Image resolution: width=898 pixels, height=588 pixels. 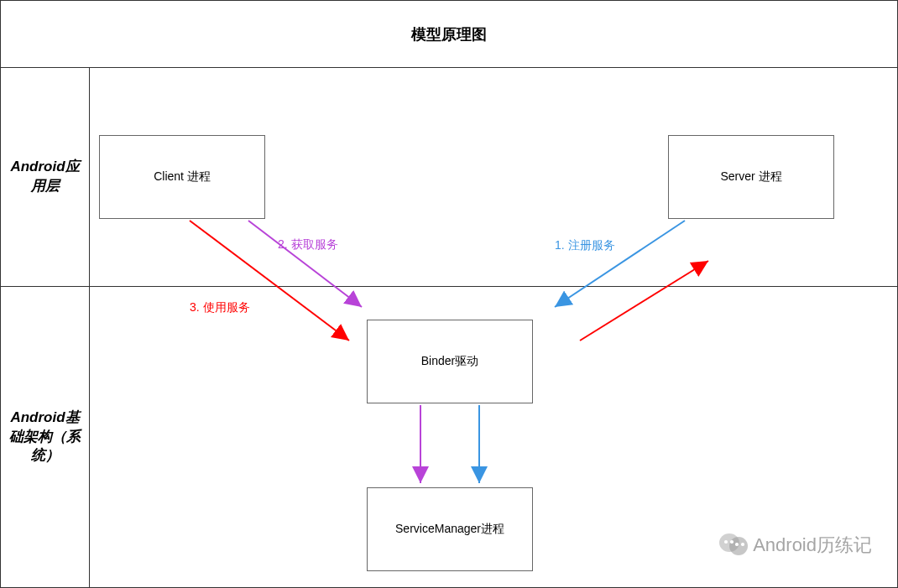 I want to click on label-register-service: 1. 注册服务, so click(x=585, y=246).